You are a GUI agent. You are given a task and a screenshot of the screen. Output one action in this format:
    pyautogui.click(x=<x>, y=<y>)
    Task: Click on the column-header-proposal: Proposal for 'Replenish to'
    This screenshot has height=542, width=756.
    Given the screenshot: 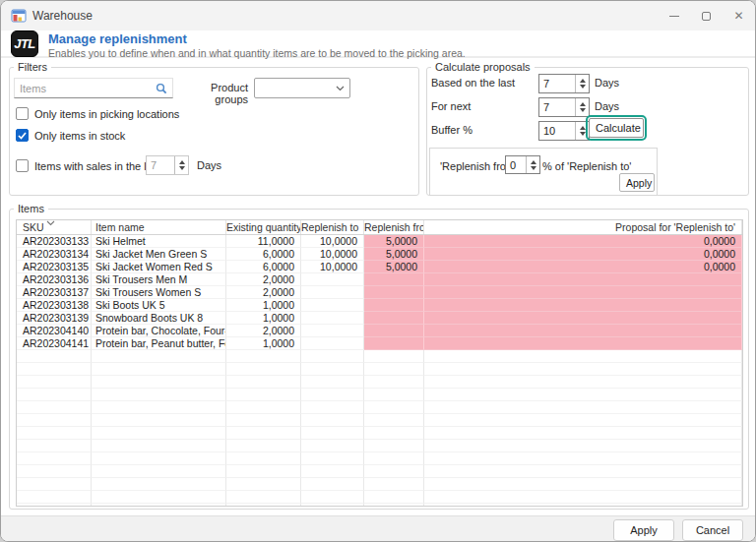 What is the action you would take?
    pyautogui.click(x=583, y=227)
    